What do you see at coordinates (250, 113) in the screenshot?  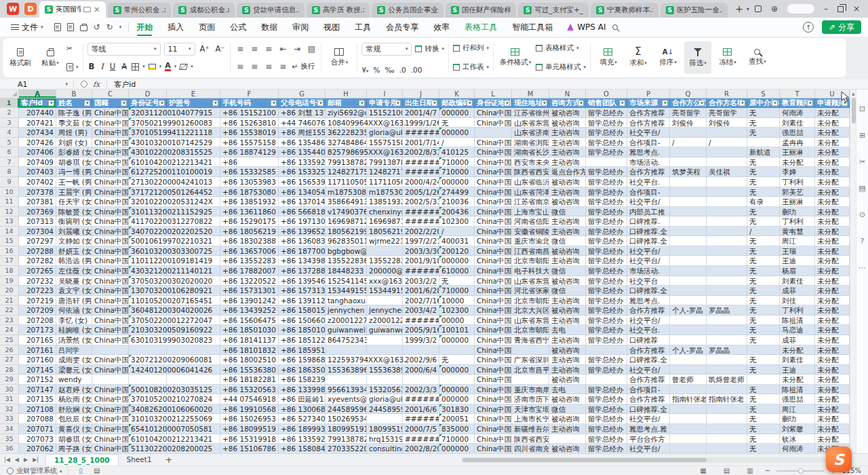 I see `cell: +86 15152100` at bounding box center [250, 113].